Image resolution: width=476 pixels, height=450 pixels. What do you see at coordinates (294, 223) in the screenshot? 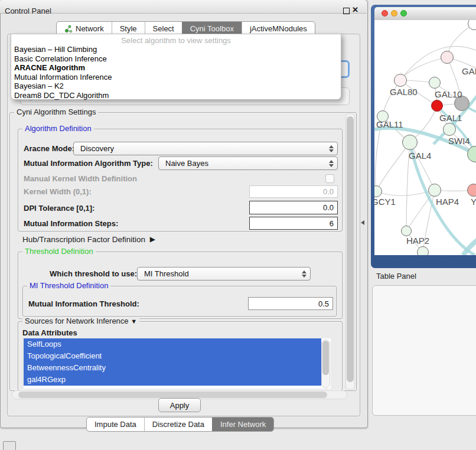
I see `mi-steps-field` at bounding box center [294, 223].